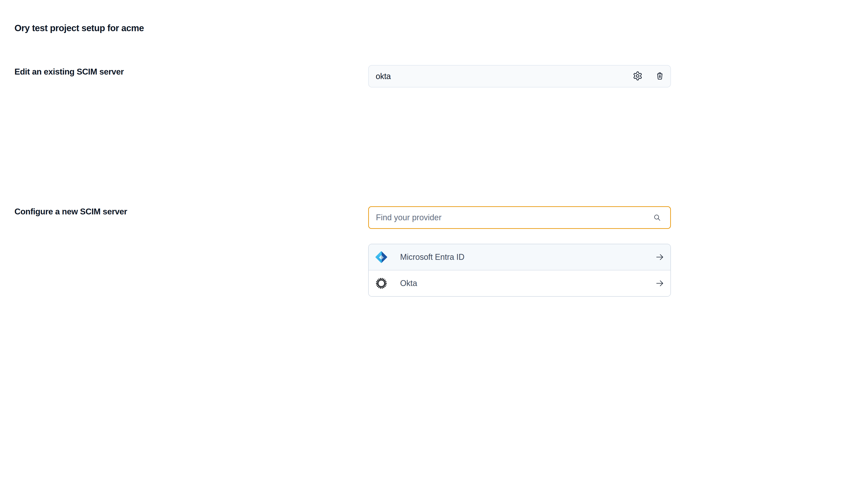 This screenshot has width=868, height=488. Describe the element at coordinates (383, 76) in the screenshot. I see `server-name: okta` at that location.